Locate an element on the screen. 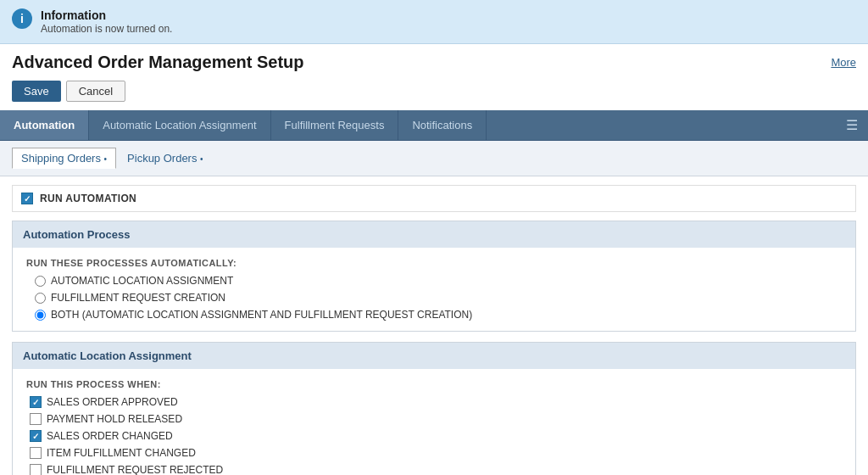 The height and width of the screenshot is (475, 868). cb-fulfillment-rejected-input is located at coordinates (36, 470).